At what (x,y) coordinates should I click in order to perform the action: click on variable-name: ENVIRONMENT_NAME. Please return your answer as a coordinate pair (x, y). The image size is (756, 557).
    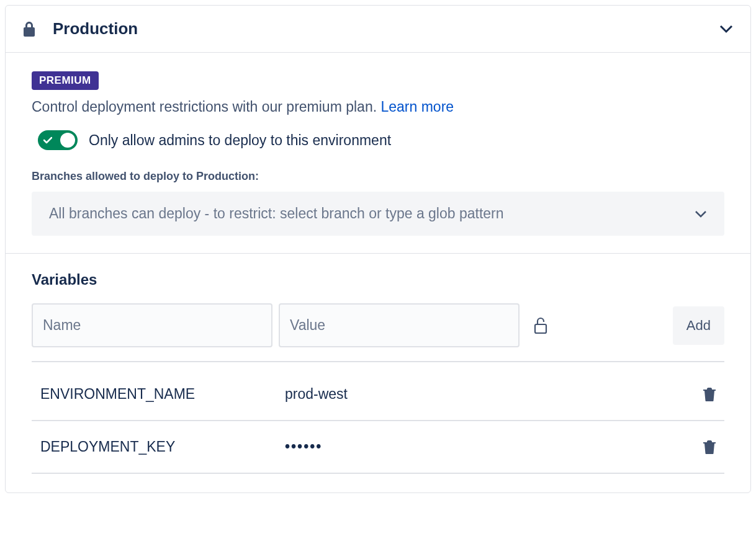
    Looking at the image, I should click on (163, 394).